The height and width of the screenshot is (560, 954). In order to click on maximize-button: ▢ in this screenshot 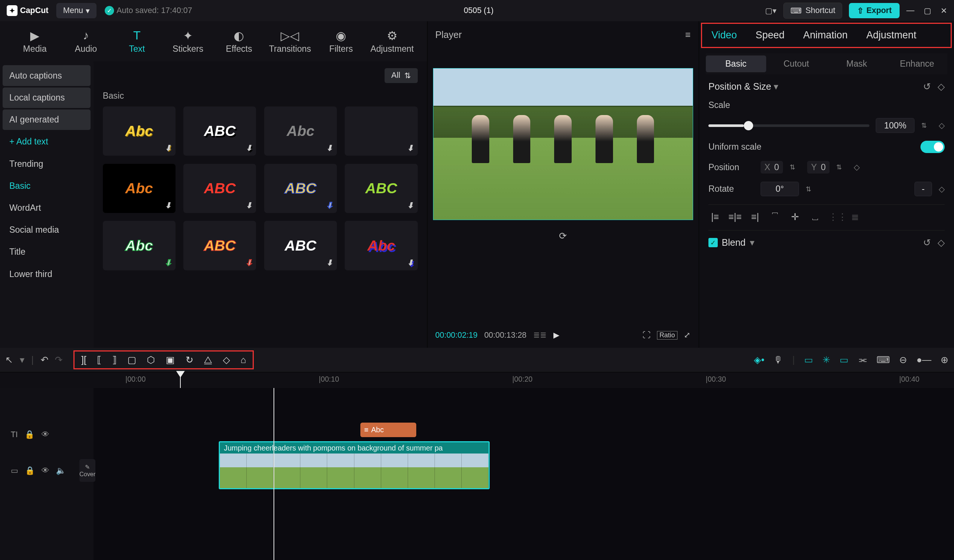, I will do `click(928, 11)`.